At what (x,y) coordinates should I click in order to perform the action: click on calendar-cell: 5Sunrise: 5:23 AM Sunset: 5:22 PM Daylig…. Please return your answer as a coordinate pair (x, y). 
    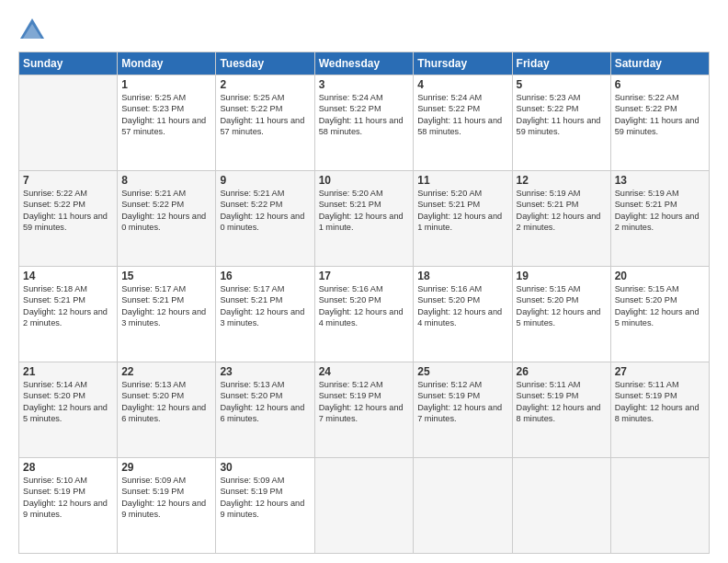
    Looking at the image, I should click on (561, 123).